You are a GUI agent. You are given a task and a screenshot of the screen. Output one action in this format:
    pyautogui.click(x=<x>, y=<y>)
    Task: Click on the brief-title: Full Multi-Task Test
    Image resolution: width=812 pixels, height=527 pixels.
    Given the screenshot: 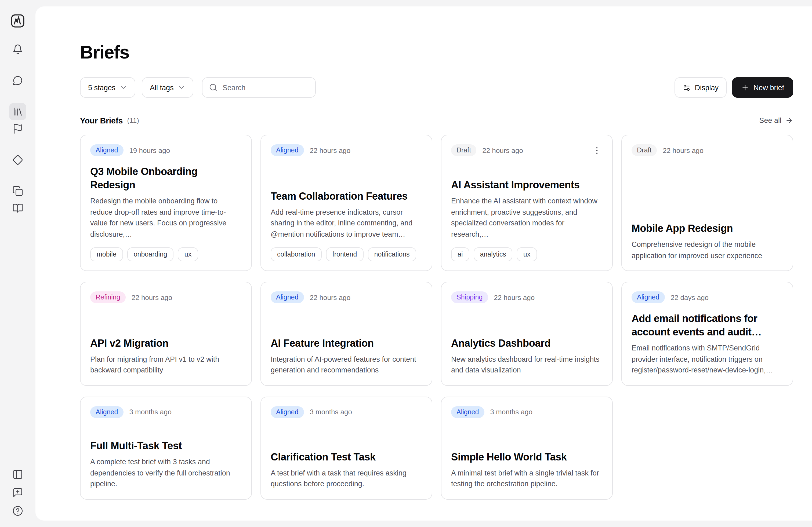 What is the action you would take?
    pyautogui.click(x=166, y=446)
    